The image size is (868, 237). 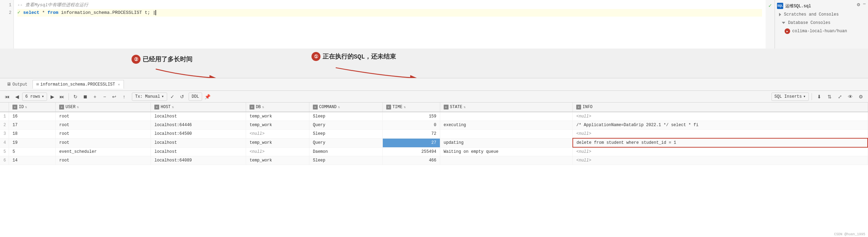 I want to click on db-sort-icon: ⇅, so click(x=263, y=107).